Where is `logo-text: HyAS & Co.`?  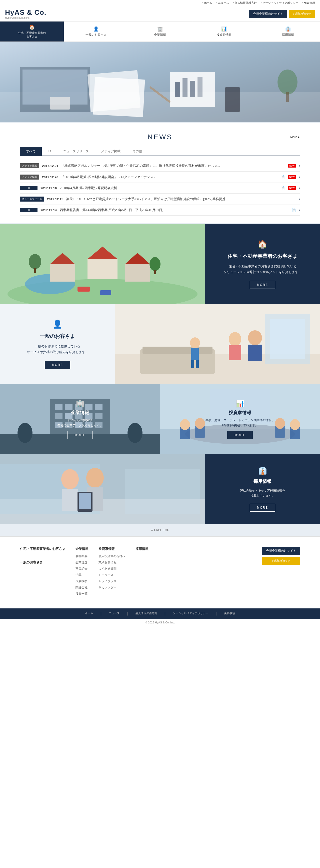 logo-text: HyAS & Co. is located at coordinates (26, 12).